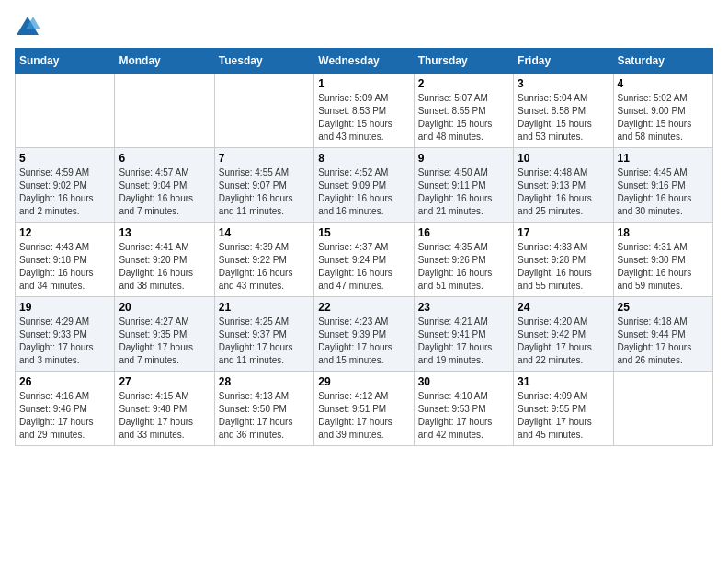 This screenshot has height=563, width=728. Describe the element at coordinates (664, 118) in the screenshot. I see `day-info: Sunrise: 5:02 AM Sunset: 9:00 PM Dayligh…` at that location.